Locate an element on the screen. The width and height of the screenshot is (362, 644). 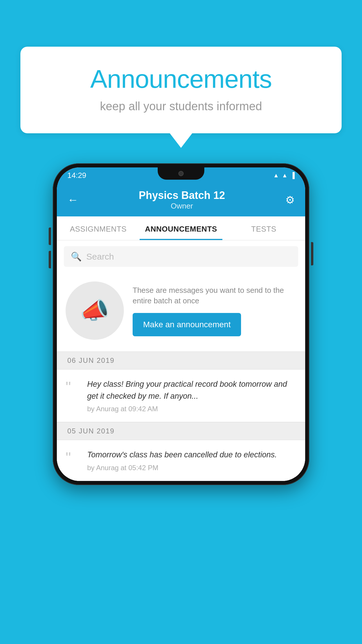
front-camera is located at coordinates (181, 174).